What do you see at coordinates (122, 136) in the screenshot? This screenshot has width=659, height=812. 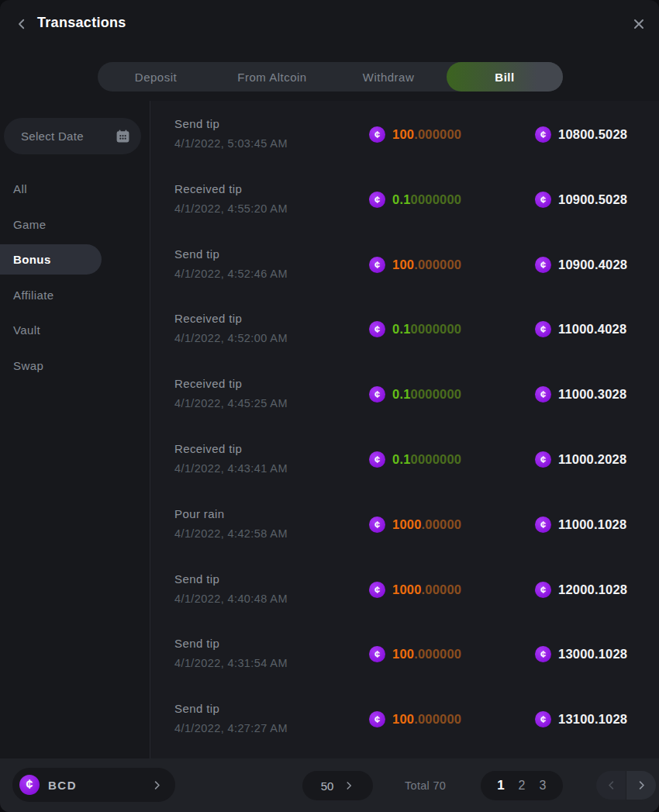 I see `calendar-icon` at bounding box center [122, 136].